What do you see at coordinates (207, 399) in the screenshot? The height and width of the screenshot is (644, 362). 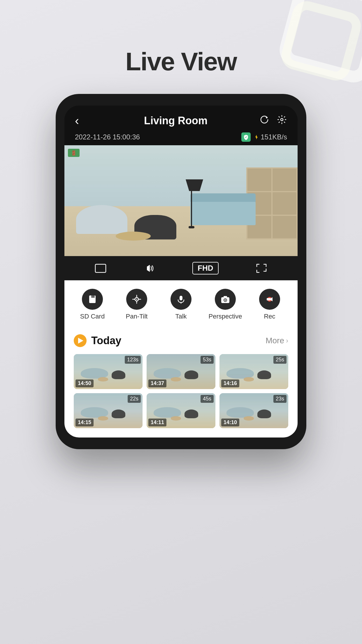 I see `thumb-duration: 45s` at bounding box center [207, 399].